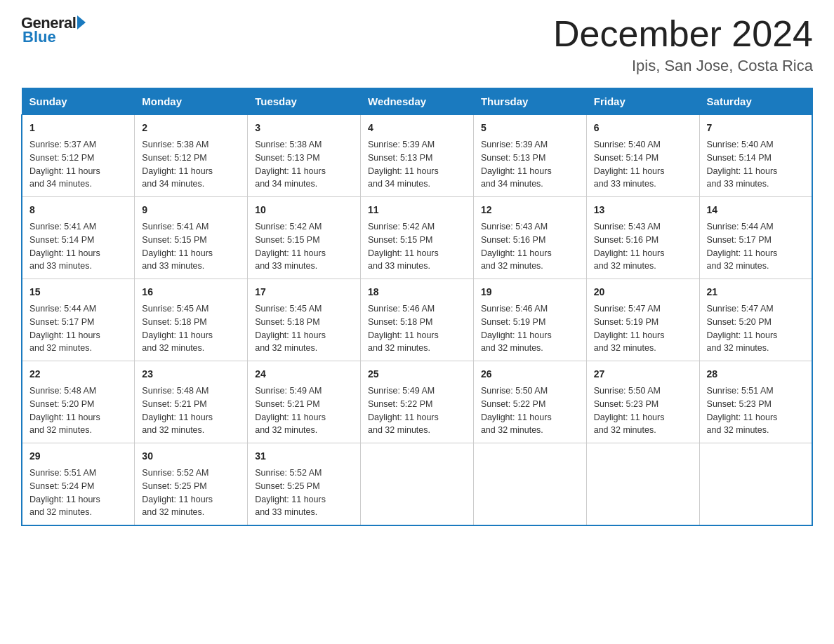  What do you see at coordinates (191, 403) in the screenshot?
I see `calendar-day-cell: 23 Sunrise: 5:48 AMSunset: 5:21 PMDaylig…` at bounding box center [191, 403].